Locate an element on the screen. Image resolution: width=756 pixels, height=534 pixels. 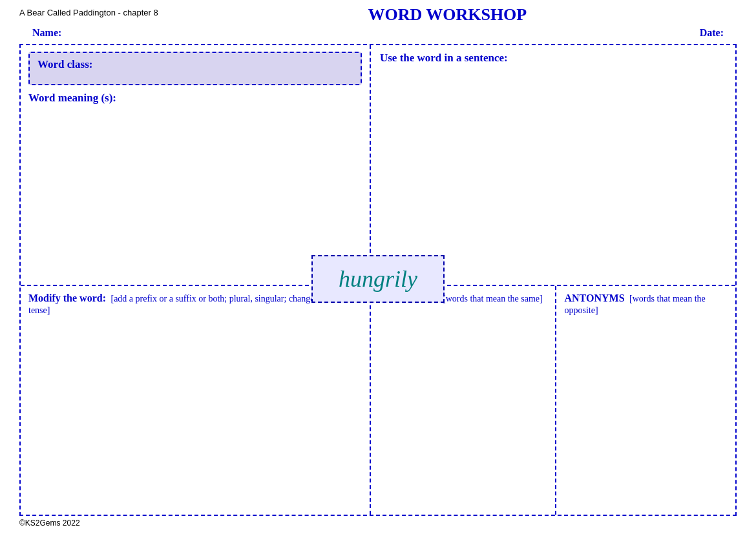
synonyms-cell: SYNONYMS [words that mean the same] is located at coordinates (464, 400).